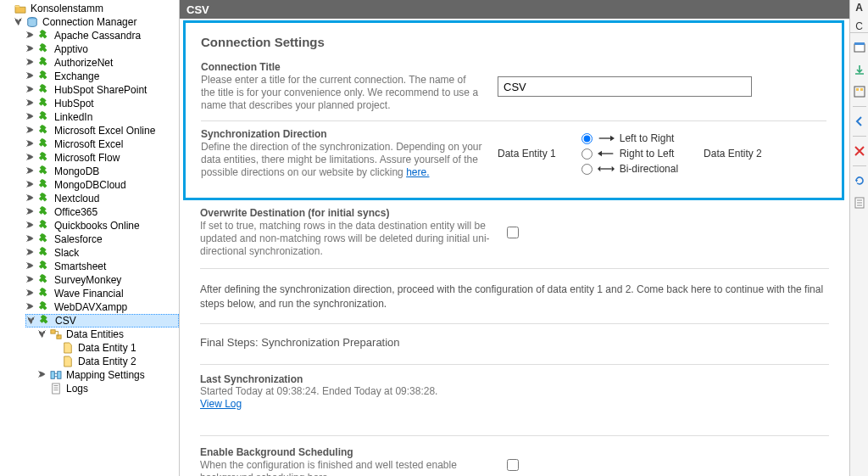  What do you see at coordinates (102, 294) in the screenshot?
I see `tree-connector-item: ⮞Wave Financial` at bounding box center [102, 294].